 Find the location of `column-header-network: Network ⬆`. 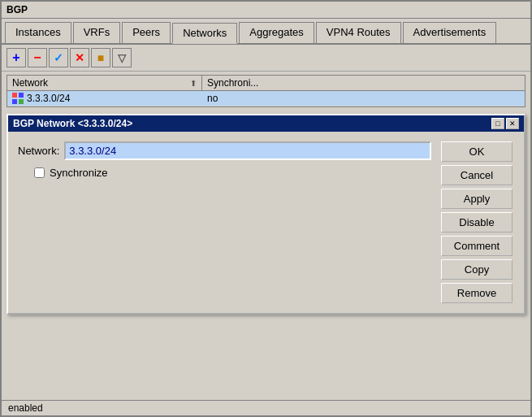

column-header-network: Network ⬆ is located at coordinates (105, 83).